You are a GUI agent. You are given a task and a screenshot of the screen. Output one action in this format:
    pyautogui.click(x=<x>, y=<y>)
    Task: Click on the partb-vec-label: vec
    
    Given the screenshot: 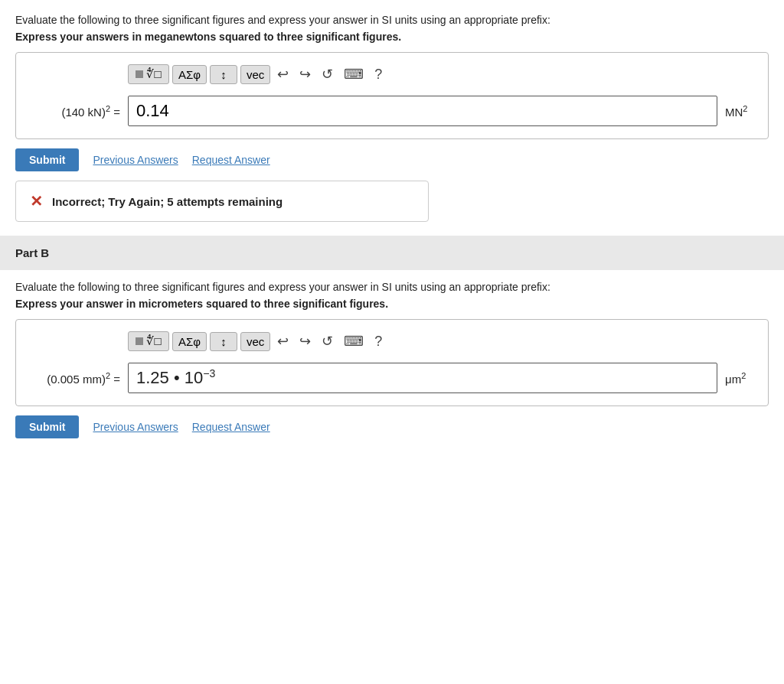 What is the action you would take?
    pyautogui.click(x=256, y=341)
    